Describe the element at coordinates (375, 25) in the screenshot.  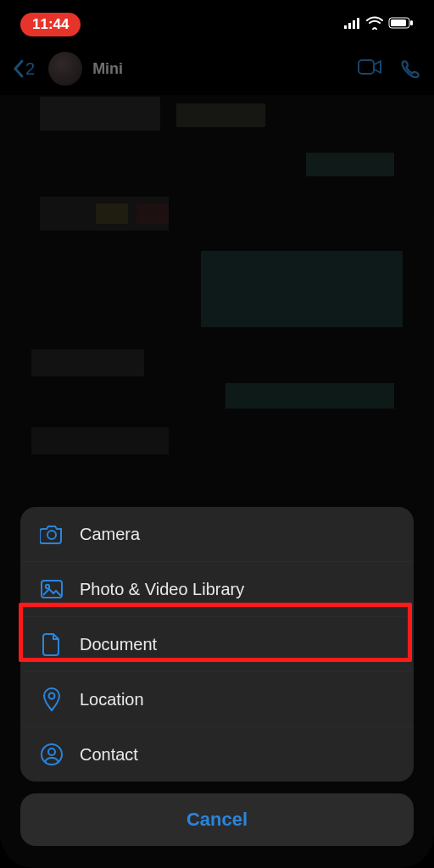
I see `wifi-icon` at that location.